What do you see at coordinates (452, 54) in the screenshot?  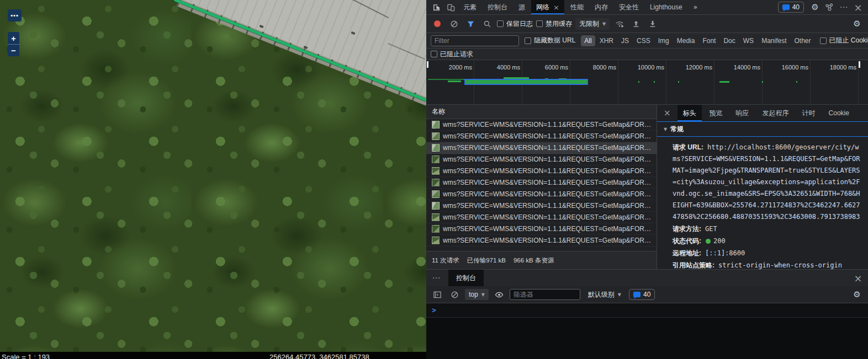 I see `blocked-requests-checkbox: 已阻止请求` at bounding box center [452, 54].